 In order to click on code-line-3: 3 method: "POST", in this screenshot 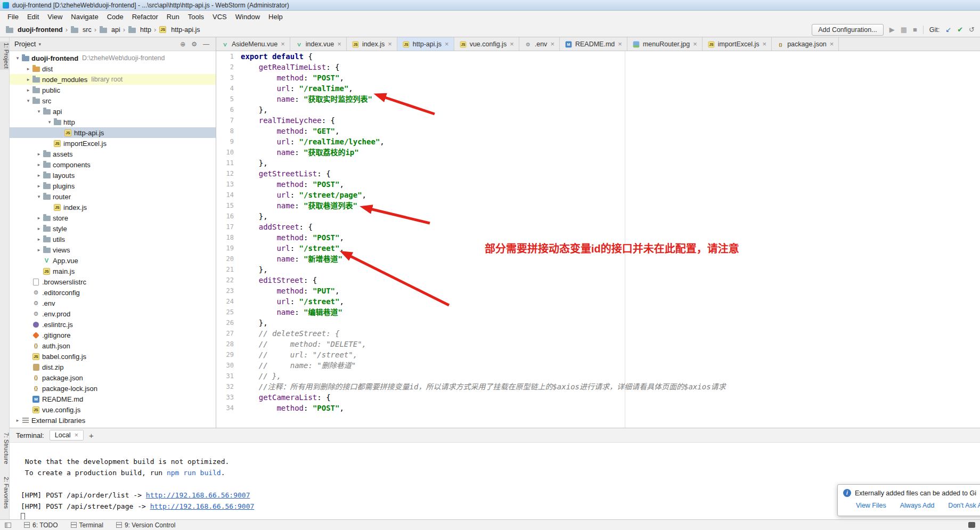, I will do `click(598, 78)`.